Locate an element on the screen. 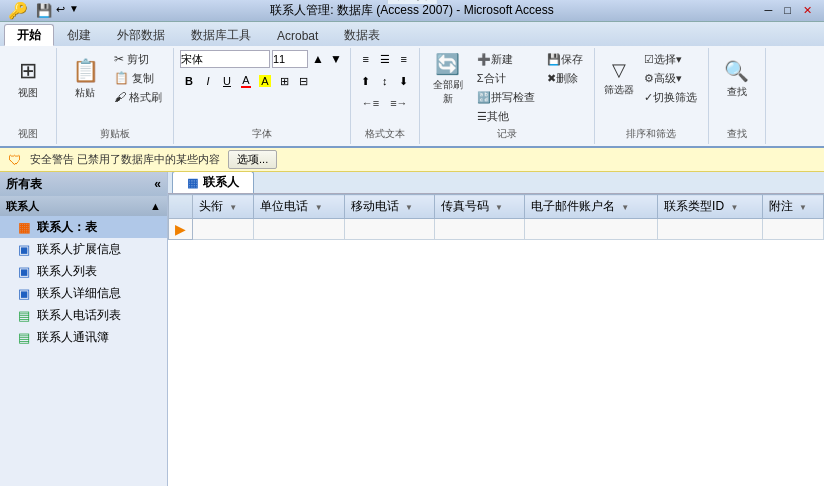  select-button: ☑ 选择▾ is located at coordinates (670, 59).